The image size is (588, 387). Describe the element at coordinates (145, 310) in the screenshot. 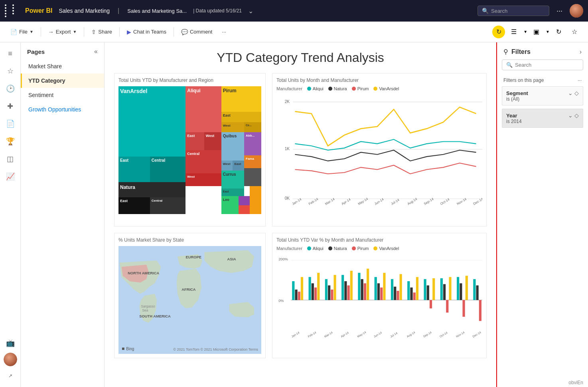

I see `svg-text: Sea` at that location.